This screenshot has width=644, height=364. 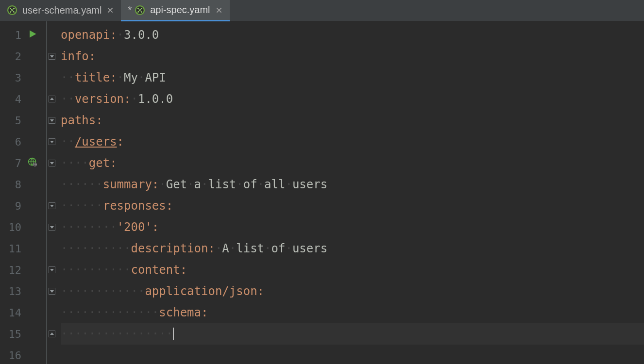 What do you see at coordinates (33, 35) in the screenshot?
I see `run-icon` at bounding box center [33, 35].